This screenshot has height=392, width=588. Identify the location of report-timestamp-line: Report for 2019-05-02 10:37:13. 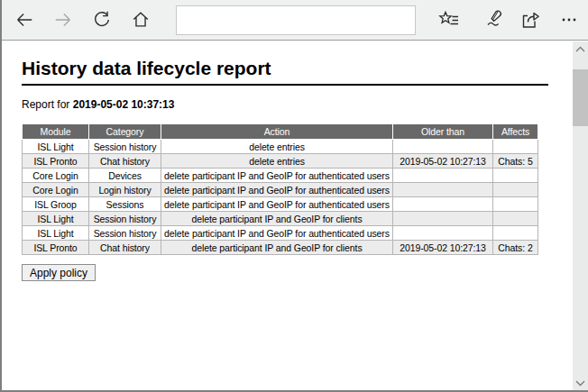
(298, 105).